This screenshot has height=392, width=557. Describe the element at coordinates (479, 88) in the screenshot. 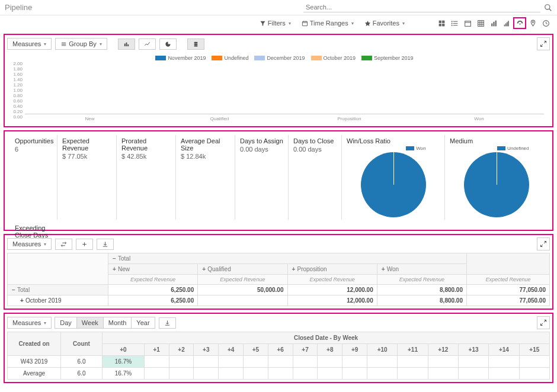

I see `bar-Won: Won` at that location.